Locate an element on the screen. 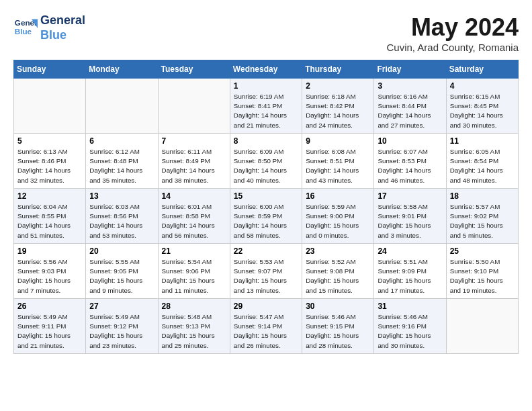 The width and height of the screenshot is (532, 411). day-info: Sunrise: 5:58 AM Sunset: 9:01 PM Dayligh… is located at coordinates (410, 222).